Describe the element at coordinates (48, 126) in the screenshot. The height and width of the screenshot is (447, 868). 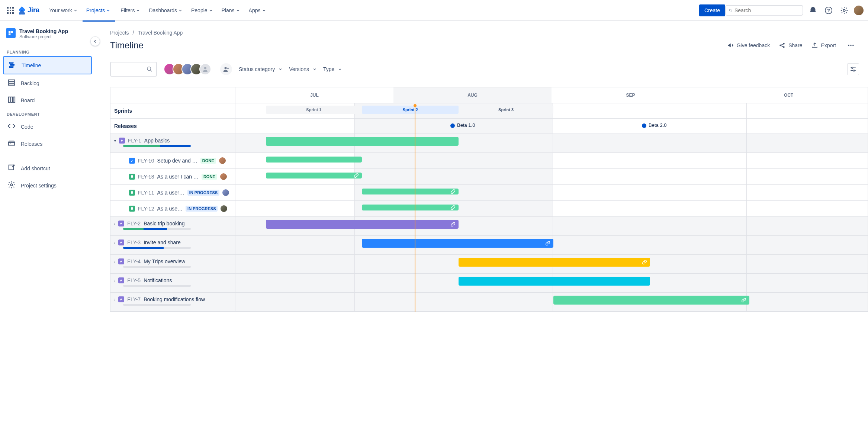
I see `sidebar-item-code: Code` at that location.